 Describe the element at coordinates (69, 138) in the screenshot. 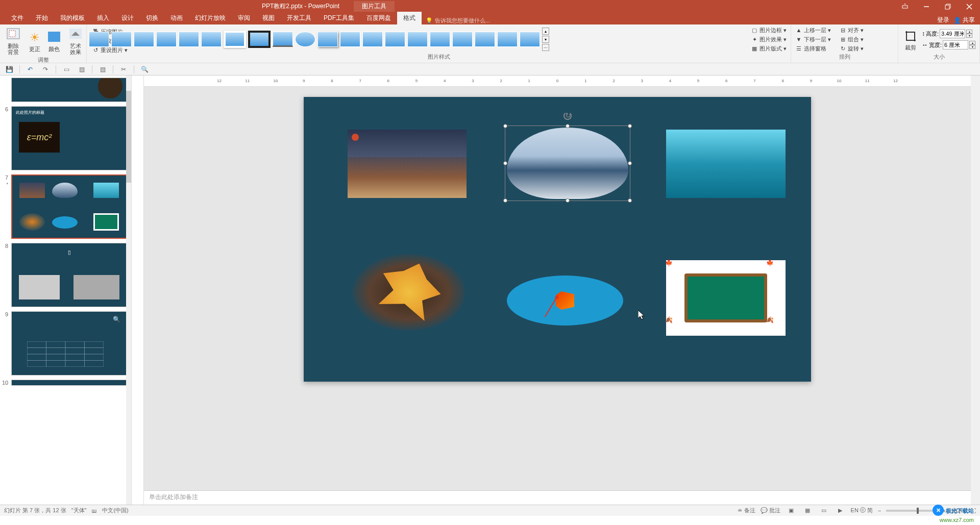

I see `slide-thumb-6: 此处照片的标题 ε=mc²` at that location.